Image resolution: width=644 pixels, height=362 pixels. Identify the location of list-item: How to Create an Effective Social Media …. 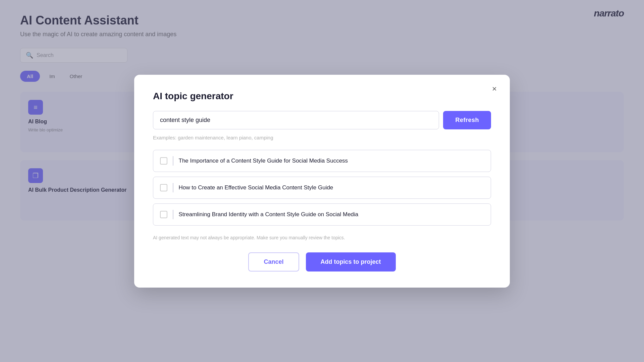
(322, 188).